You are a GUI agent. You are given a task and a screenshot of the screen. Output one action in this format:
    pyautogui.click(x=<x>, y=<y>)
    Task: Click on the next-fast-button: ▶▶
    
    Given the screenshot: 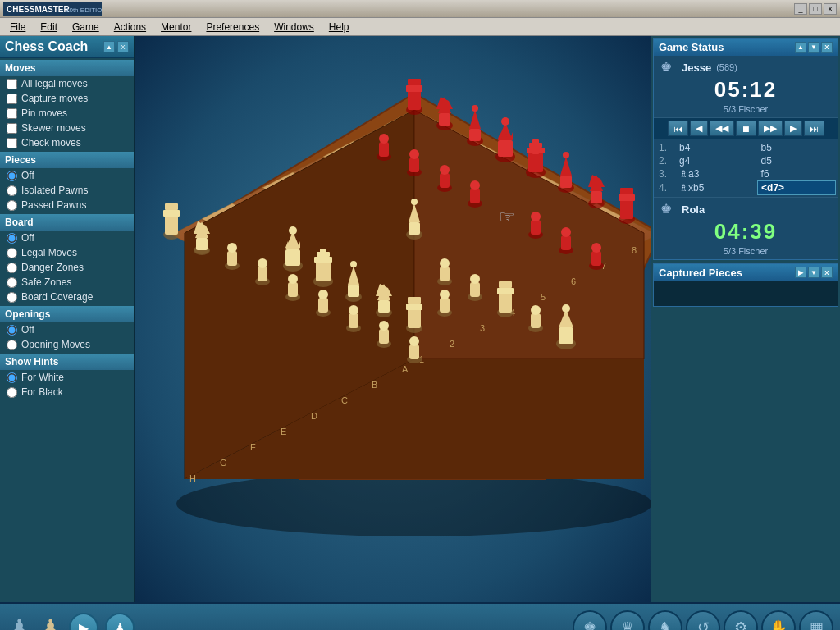 What is the action you would take?
    pyautogui.click(x=770, y=128)
    